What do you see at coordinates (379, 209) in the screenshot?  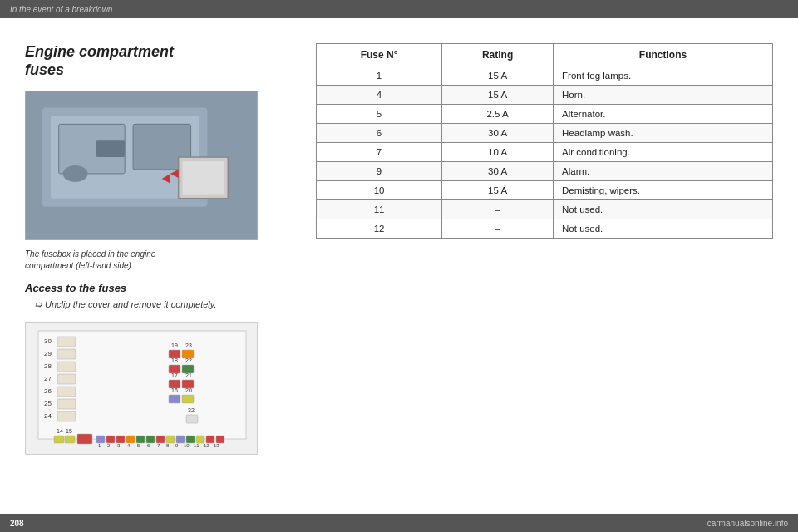 I see `cell-fuse-number: 11` at bounding box center [379, 209].